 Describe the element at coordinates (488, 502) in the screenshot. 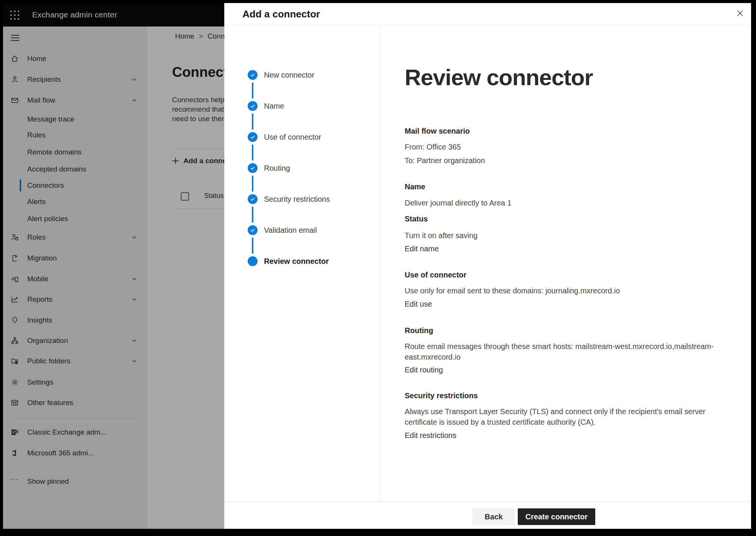

I see `modal-footer-divider` at that location.